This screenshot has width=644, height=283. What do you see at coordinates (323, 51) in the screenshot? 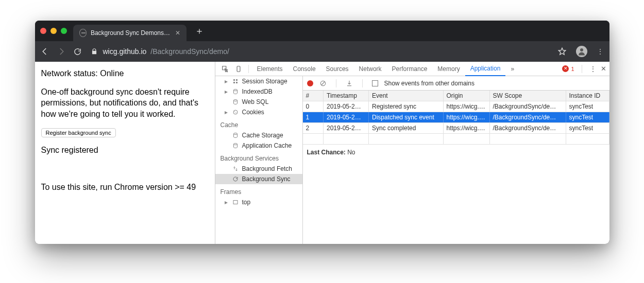
I see `address-bar-row: wicg.github.io/BackgroundSync/demo/ ⋮` at bounding box center [323, 51].